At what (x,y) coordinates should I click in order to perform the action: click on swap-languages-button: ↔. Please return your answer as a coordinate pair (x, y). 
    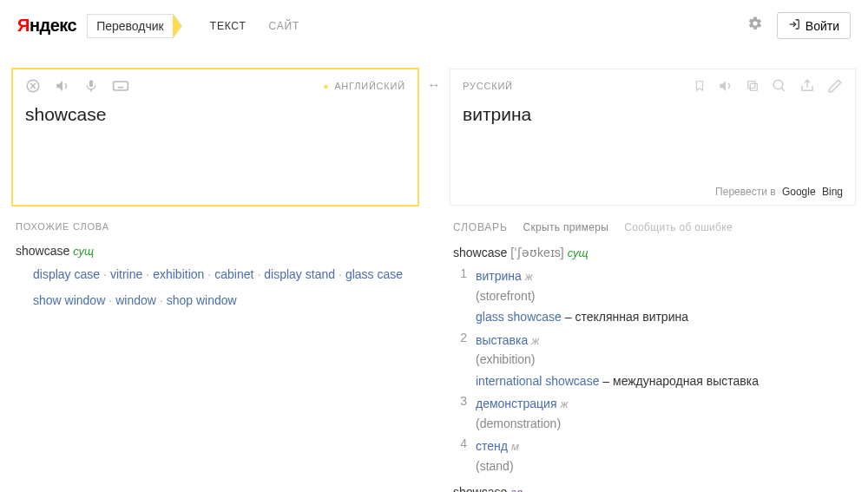
    Looking at the image, I should click on (434, 280).